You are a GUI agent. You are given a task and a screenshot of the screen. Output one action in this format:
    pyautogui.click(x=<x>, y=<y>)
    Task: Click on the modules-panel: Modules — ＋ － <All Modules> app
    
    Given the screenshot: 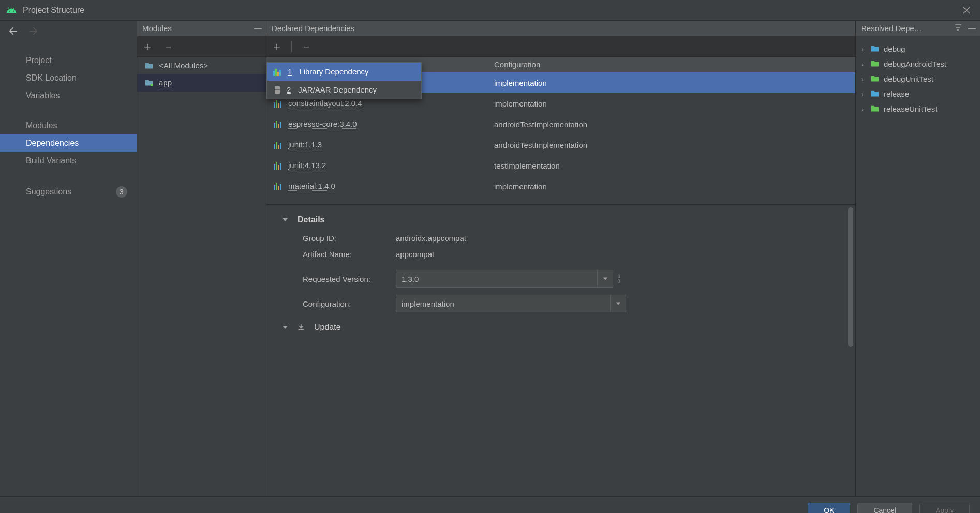 What is the action you would take?
    pyautogui.click(x=202, y=259)
    